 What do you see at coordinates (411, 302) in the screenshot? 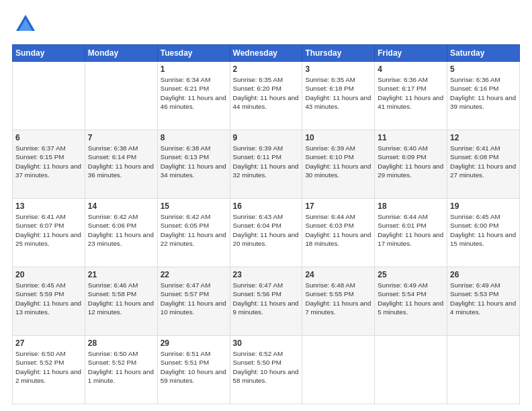
I see `calendar-cell: 25Sunrise: 6:49 AM Sunset: 5:54 PM Dayli…` at bounding box center [411, 302].